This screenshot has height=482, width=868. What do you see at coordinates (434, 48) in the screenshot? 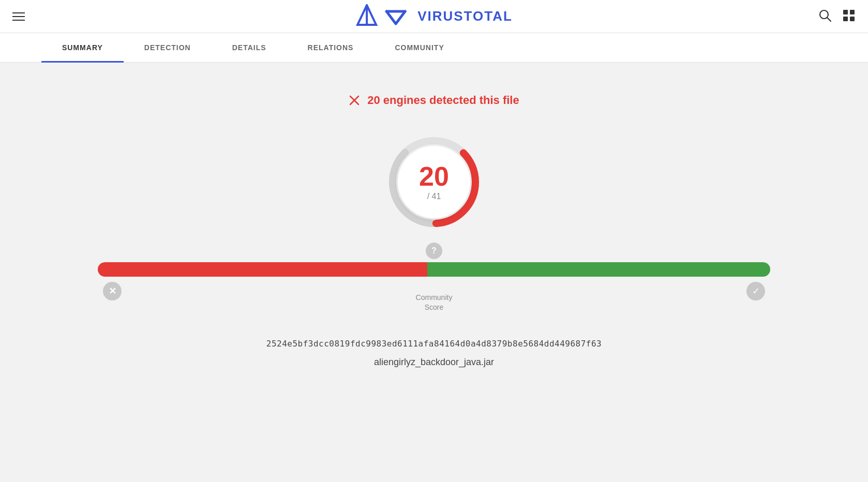
I see `tab-nav: SUMMARY DETECTION DETAILS RELATIONS COMM…` at bounding box center [434, 48].